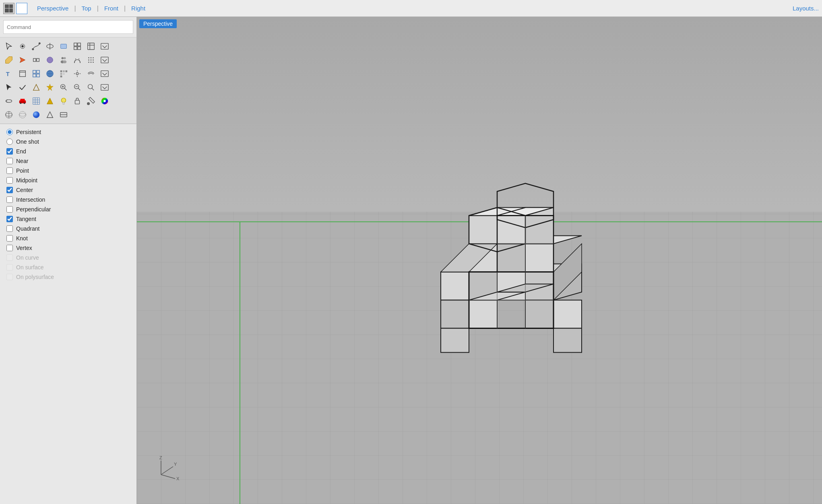 This screenshot has width=822, height=504. What do you see at coordinates (26, 219) in the screenshot?
I see `snap-label-tangent: Tangent` at bounding box center [26, 219].